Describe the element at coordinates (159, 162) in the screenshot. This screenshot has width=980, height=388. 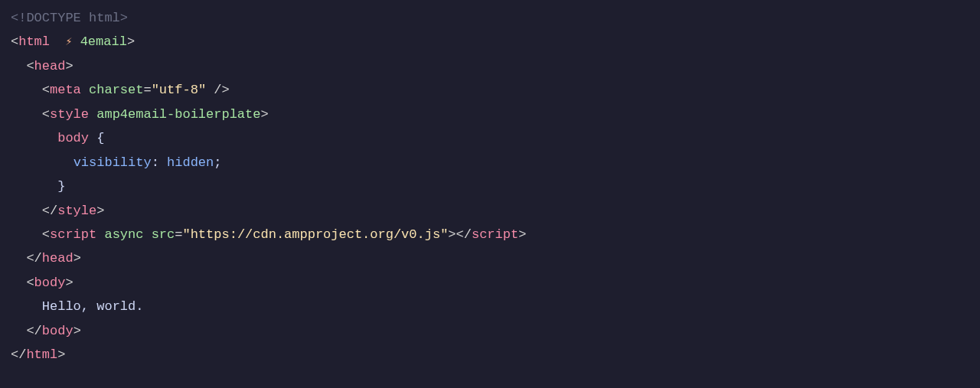
I see `colon: :` at that location.